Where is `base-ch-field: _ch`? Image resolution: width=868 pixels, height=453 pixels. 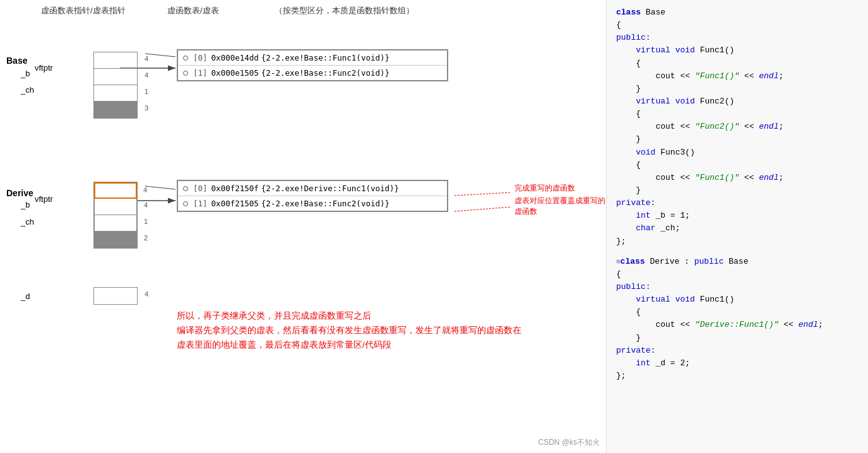
base-ch-field: _ch is located at coordinates (28, 90).